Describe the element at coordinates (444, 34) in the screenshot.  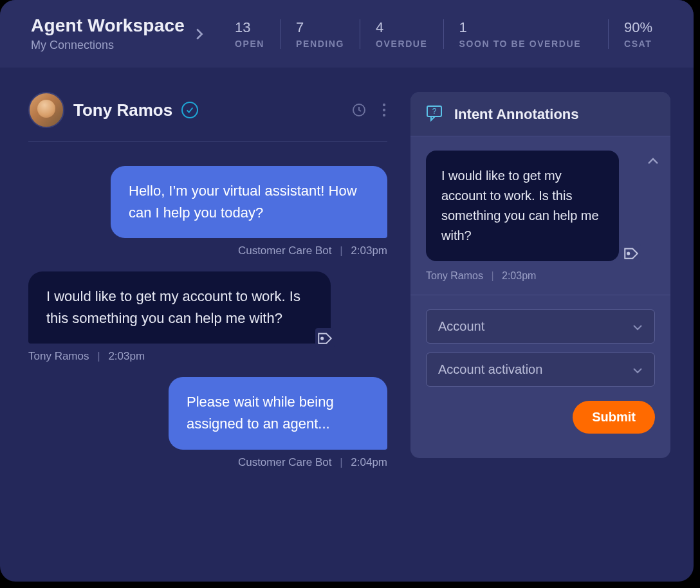
I see `stats-container: 13 OPEN 7 PENDING 4 OVERDUE 1 SOON TO BE…` at that location.